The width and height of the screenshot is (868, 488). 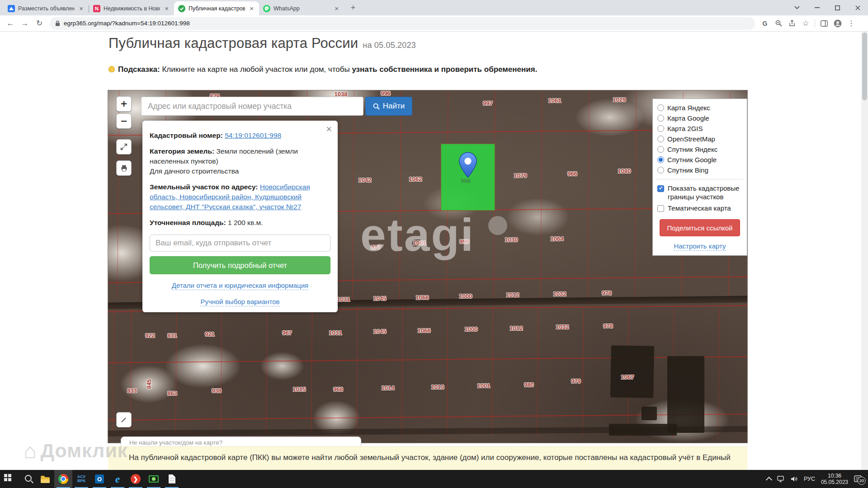 What do you see at coordinates (806, 23) in the screenshot?
I see `bookmark-star-icon: ☆` at bounding box center [806, 23].